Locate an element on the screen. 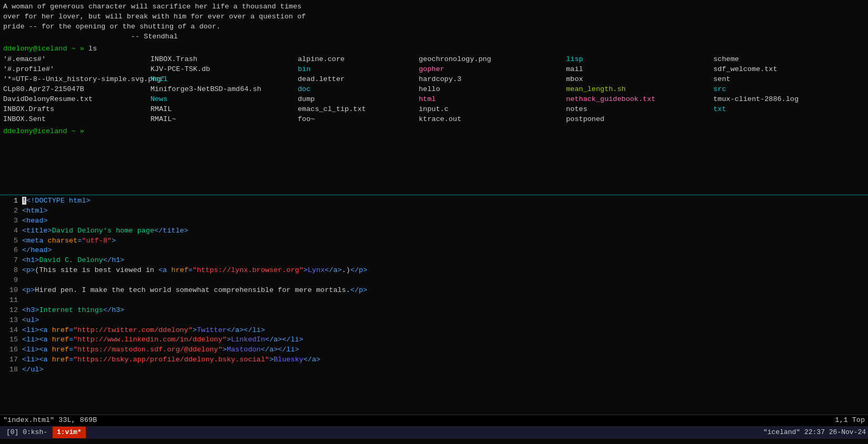 The height and width of the screenshot is (444, 868). line-number: 11 is located at coordinates (11, 301).